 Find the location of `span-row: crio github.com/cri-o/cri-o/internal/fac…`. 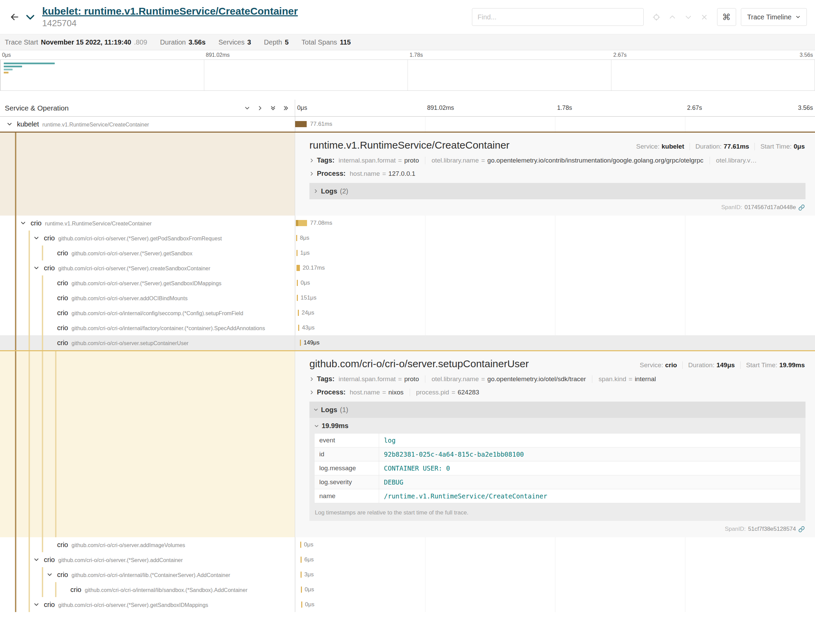

span-row: crio github.com/cri-o/cri-o/internal/fac… is located at coordinates (408, 328).